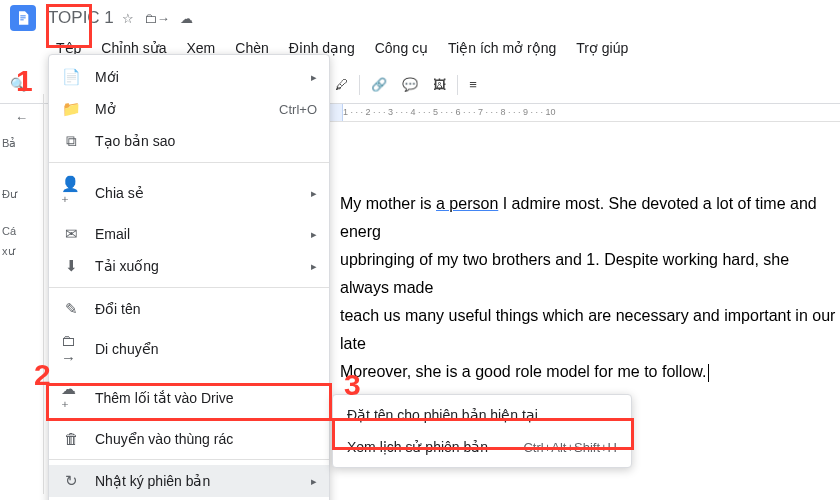 The width and height of the screenshot is (840, 500). Describe the element at coordinates (157, 18) in the screenshot. I see `move-icon: 🗀→` at that location.